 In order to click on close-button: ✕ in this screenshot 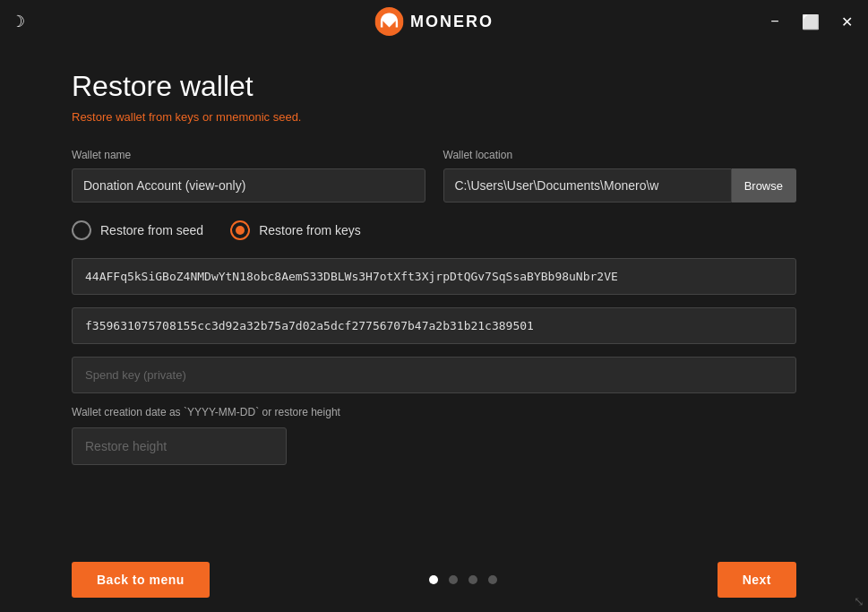, I will do `click(847, 22)`.